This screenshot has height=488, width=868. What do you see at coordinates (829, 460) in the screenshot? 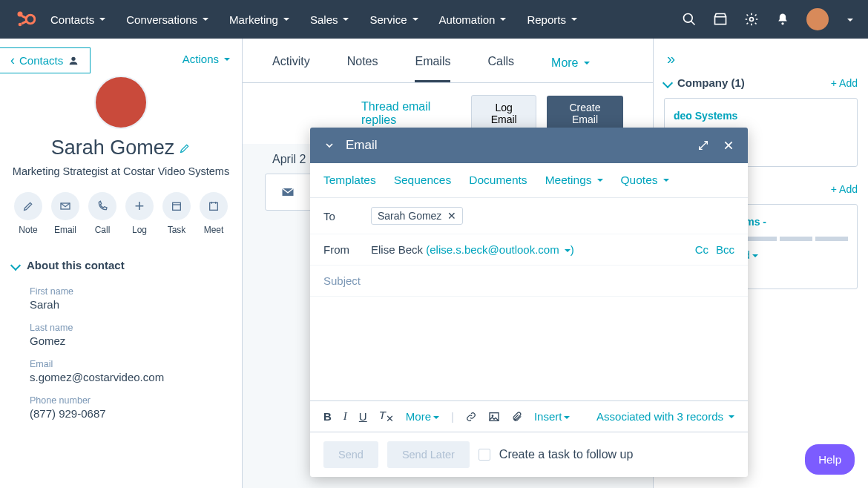
I see `help-button: Help` at bounding box center [829, 460].